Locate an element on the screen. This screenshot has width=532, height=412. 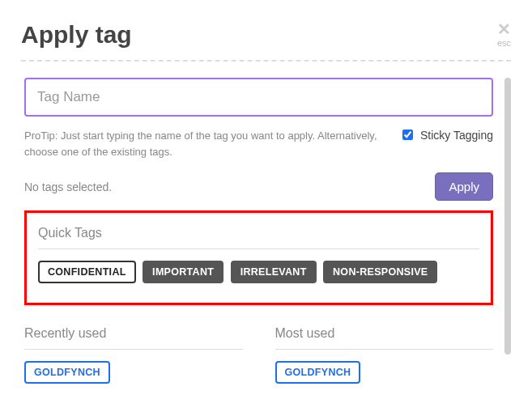
recently-used-title: Recently used is located at coordinates (134, 333).